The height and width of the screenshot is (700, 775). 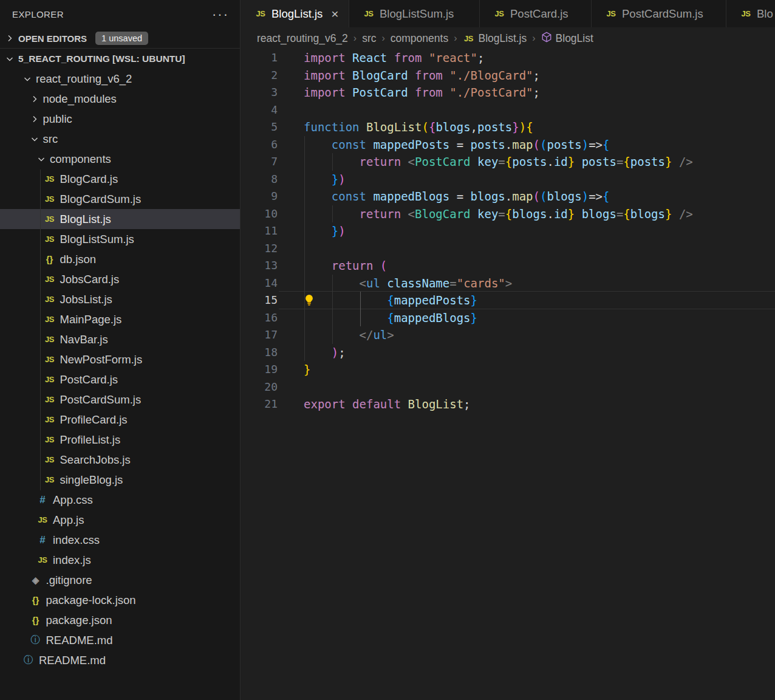 I want to click on line-number-3: 3, so click(x=259, y=92).